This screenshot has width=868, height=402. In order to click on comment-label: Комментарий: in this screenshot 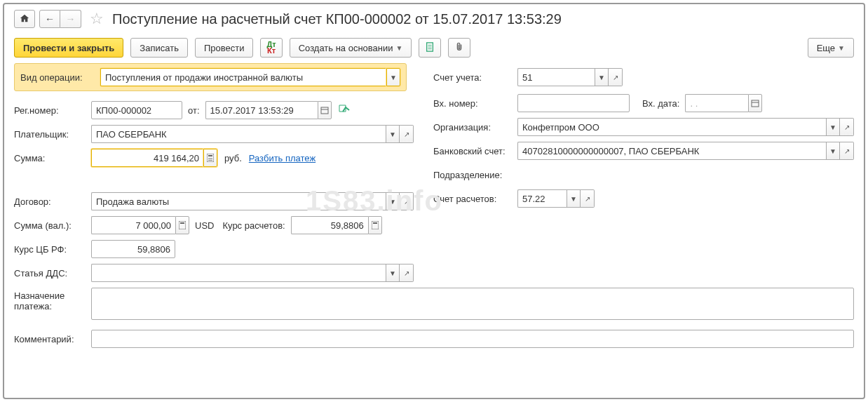, I will do `click(53, 340)`.